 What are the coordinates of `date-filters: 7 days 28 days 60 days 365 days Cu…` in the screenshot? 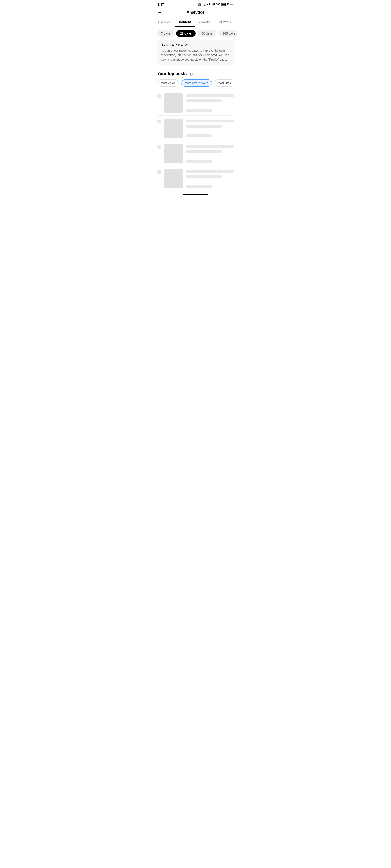 It's located at (196, 33).